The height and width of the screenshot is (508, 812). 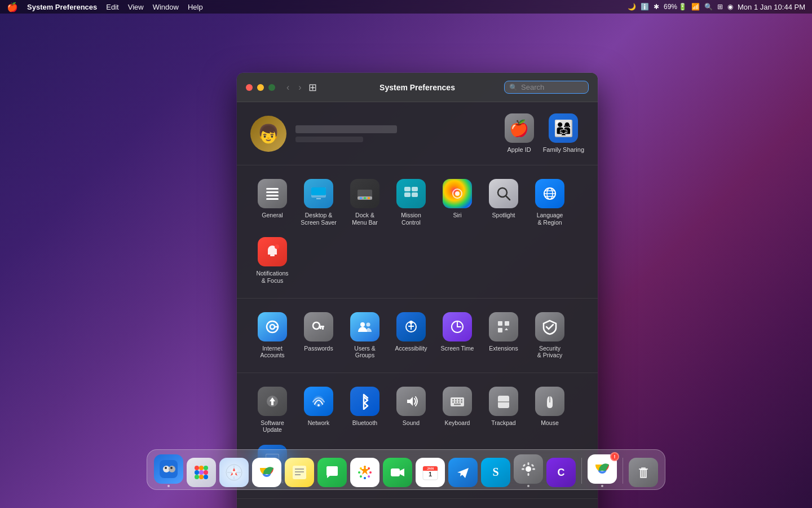 I want to click on search-input, so click(x=553, y=87).